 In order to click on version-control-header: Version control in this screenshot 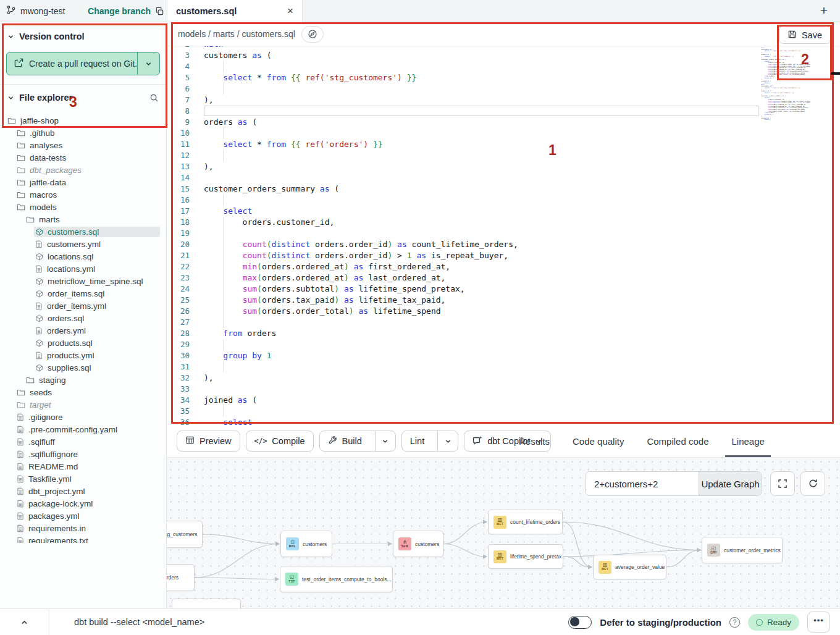, I will do `click(83, 36)`.